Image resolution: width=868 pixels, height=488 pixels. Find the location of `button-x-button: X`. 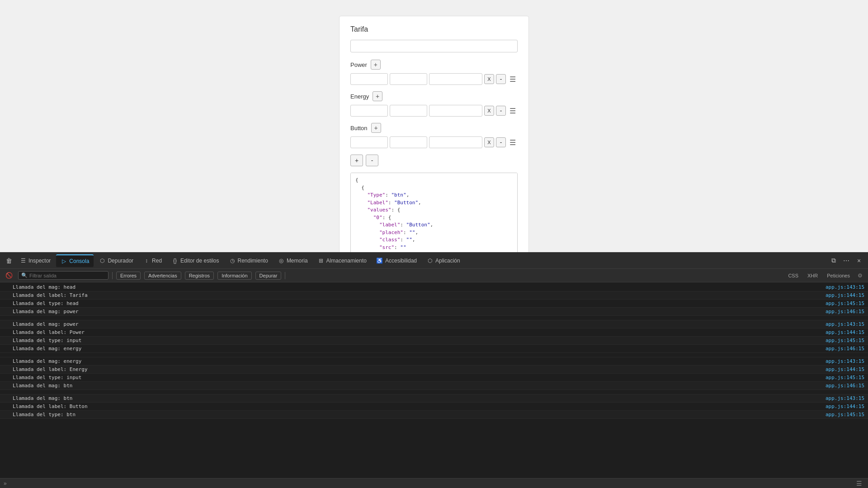

button-x-button: X is located at coordinates (489, 142).